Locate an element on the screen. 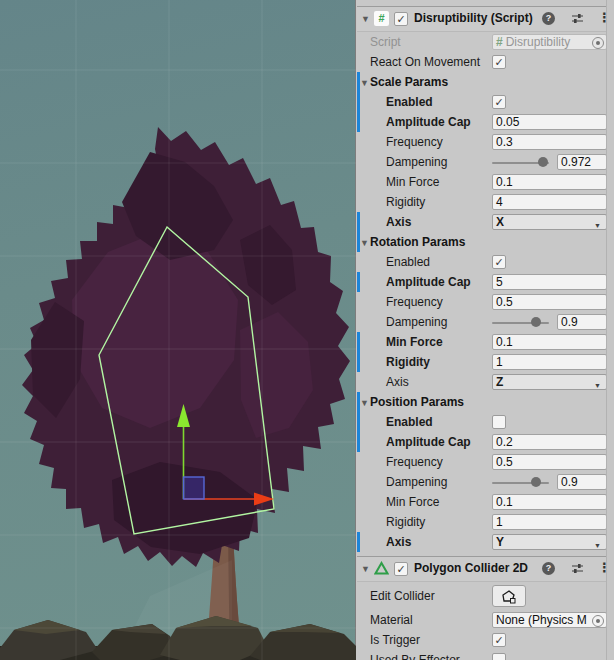 This screenshot has height=660, width=614. scale-params-amplitude-cap-row: Amplitude Cap0.05 is located at coordinates (482, 122).